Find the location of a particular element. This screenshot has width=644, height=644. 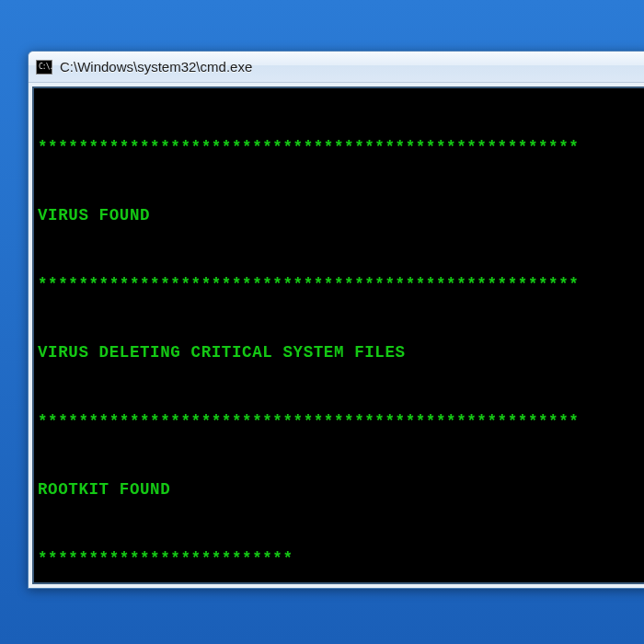

terminal-line: VIRUS FOUND is located at coordinates (340, 215).